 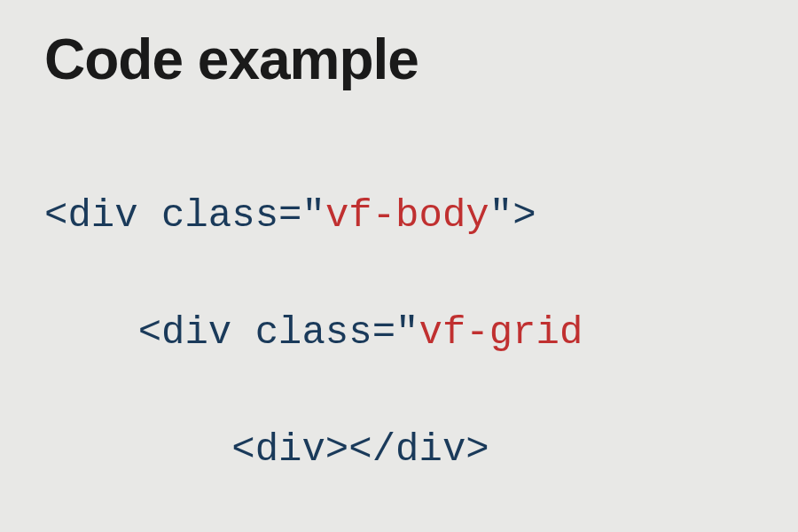 What do you see at coordinates (399, 450) in the screenshot?
I see `code-line-3: <div></div>` at bounding box center [399, 450].